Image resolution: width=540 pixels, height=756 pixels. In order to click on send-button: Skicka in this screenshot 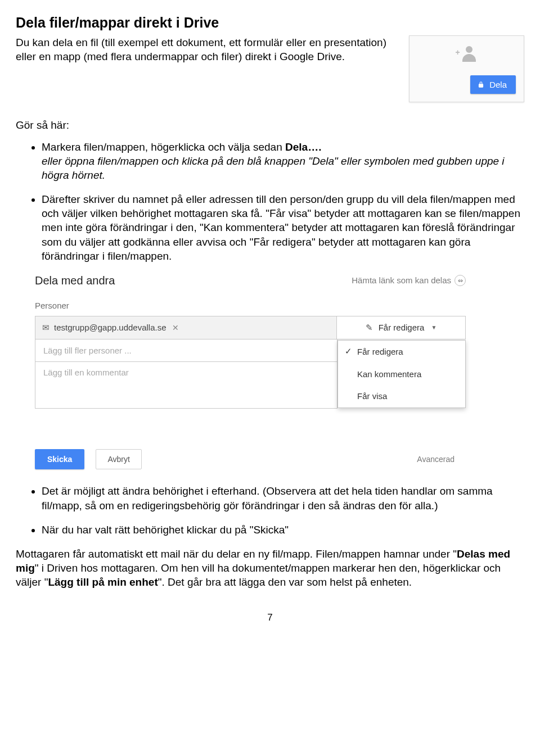, I will do `click(60, 459)`.